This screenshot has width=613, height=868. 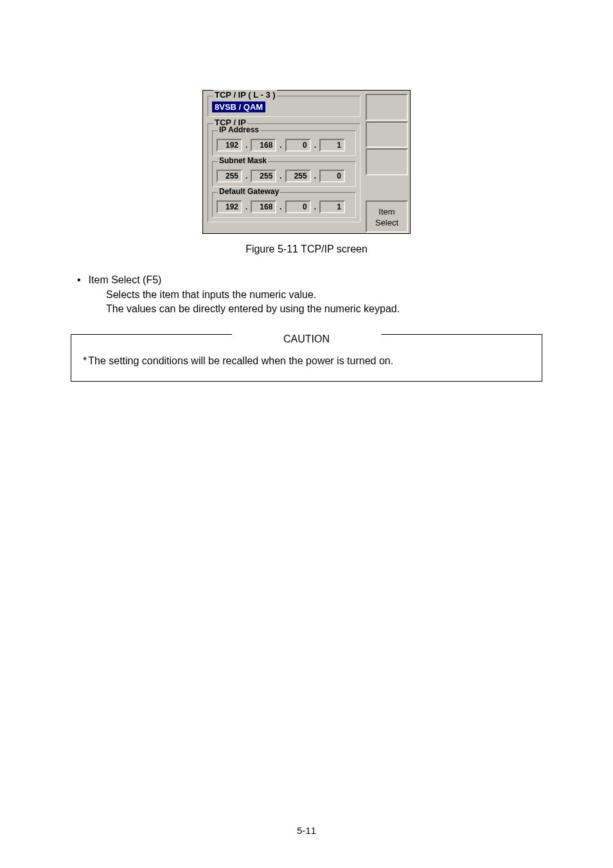 What do you see at coordinates (284, 205) in the screenshot?
I see `group-default-gateway: Default Gateway 192 . 168 . 0 . 1` at bounding box center [284, 205].